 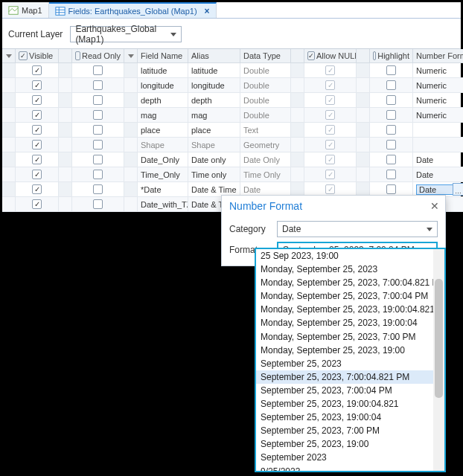 I want to click on fieldname-cell: mag, so click(x=163, y=115).